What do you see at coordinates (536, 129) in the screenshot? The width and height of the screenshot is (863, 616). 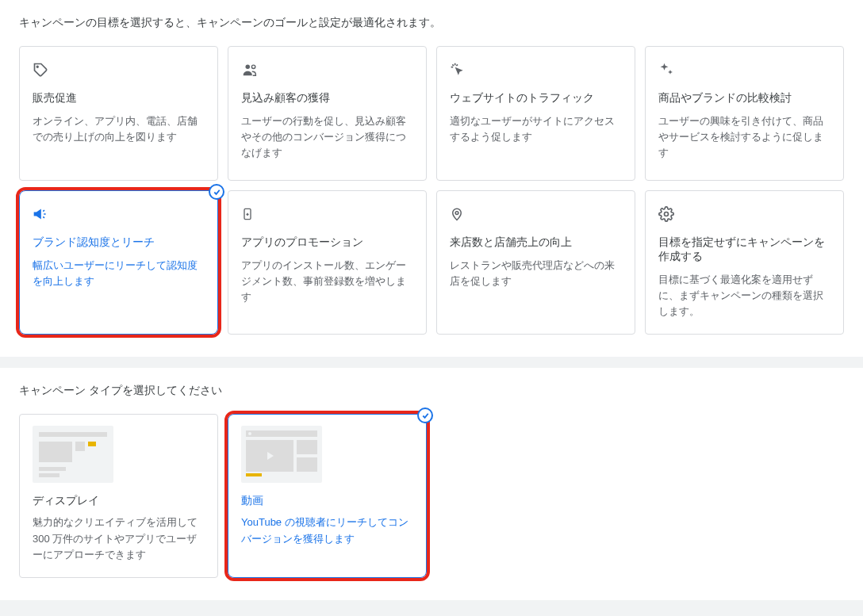 I see `card-desc: 適切なユーザーがサイトにアクセスするよう促します` at bounding box center [536, 129].